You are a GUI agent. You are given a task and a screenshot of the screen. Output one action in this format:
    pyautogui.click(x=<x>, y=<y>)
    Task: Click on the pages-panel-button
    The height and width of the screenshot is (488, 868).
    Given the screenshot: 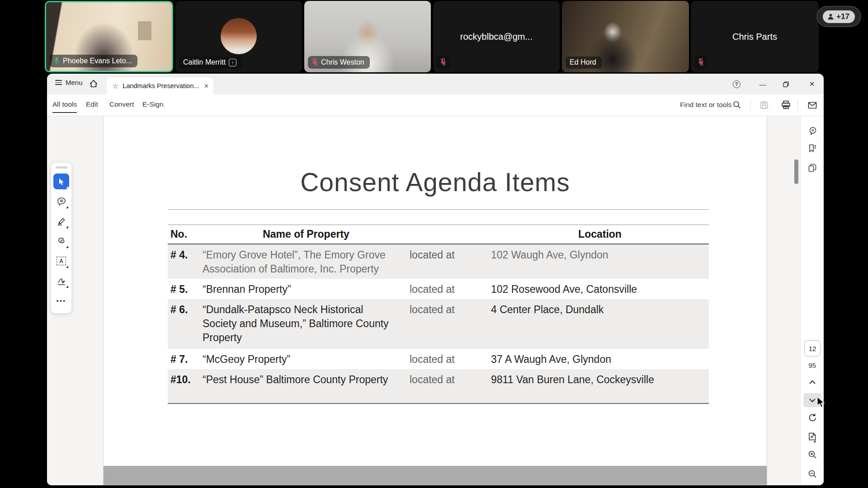 What is the action you would take?
    pyautogui.click(x=812, y=168)
    